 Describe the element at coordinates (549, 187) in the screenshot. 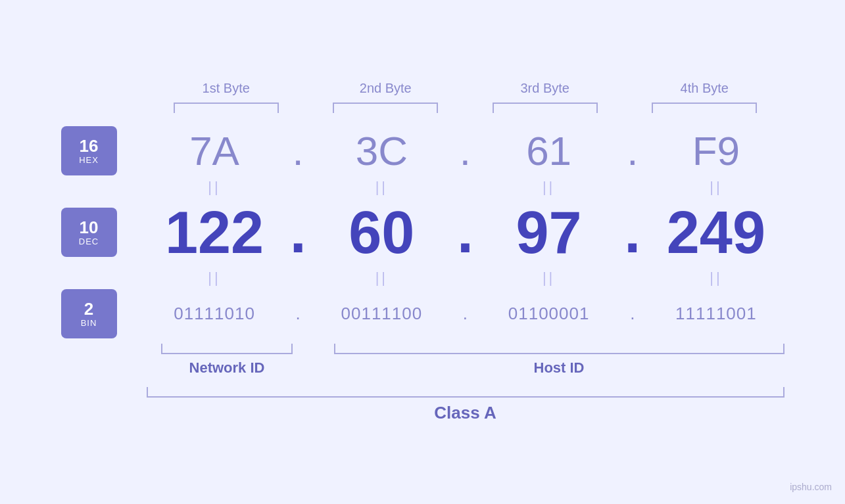

I see `sep-1-3: ||` at that location.